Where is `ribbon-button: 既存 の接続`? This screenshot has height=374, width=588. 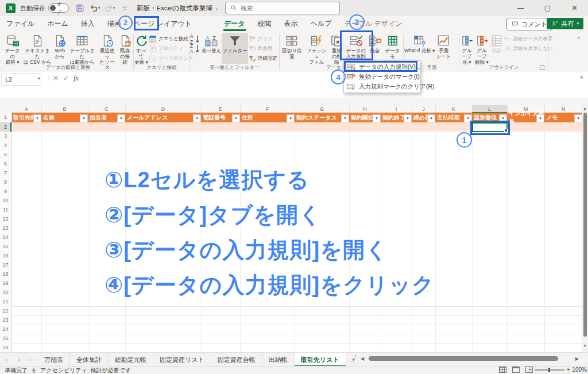 ribbon-button: 既存 の接続 is located at coordinates (125, 48).